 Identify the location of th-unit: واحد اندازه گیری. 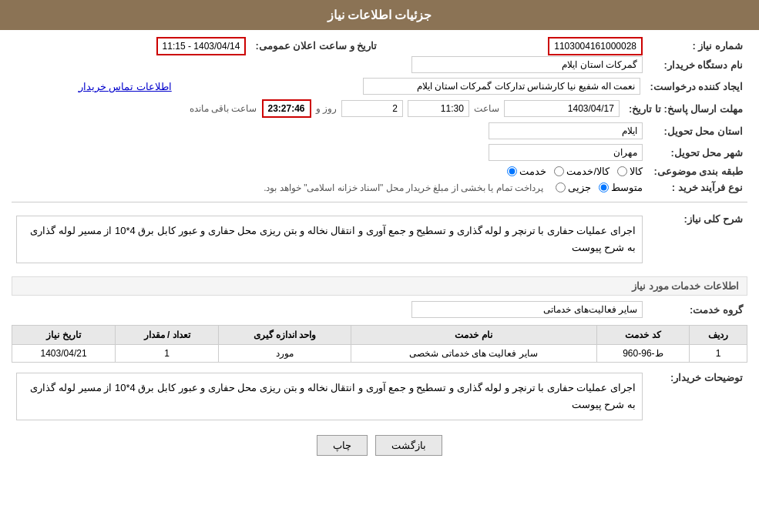
(285, 336).